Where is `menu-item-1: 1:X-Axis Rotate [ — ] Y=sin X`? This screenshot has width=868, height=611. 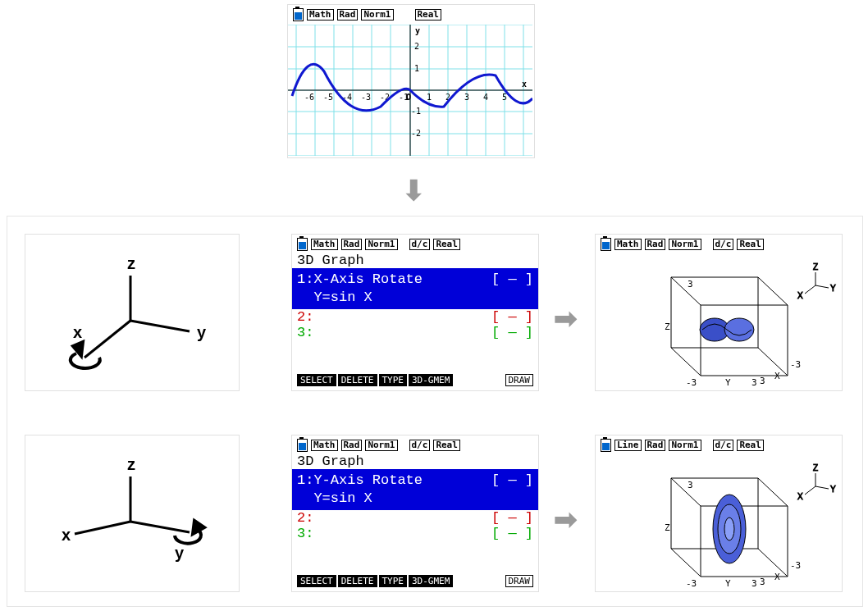
menu-item-1: 1:X-Axis Rotate [ — ] Y=sin X is located at coordinates (415, 289).